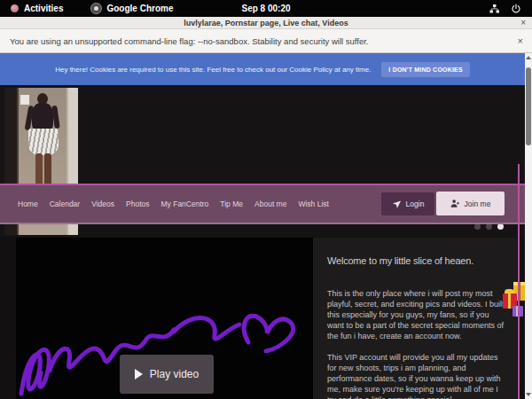 The image size is (532, 399). Describe the element at coordinates (138, 374) in the screenshot. I see `play-icon` at that location.